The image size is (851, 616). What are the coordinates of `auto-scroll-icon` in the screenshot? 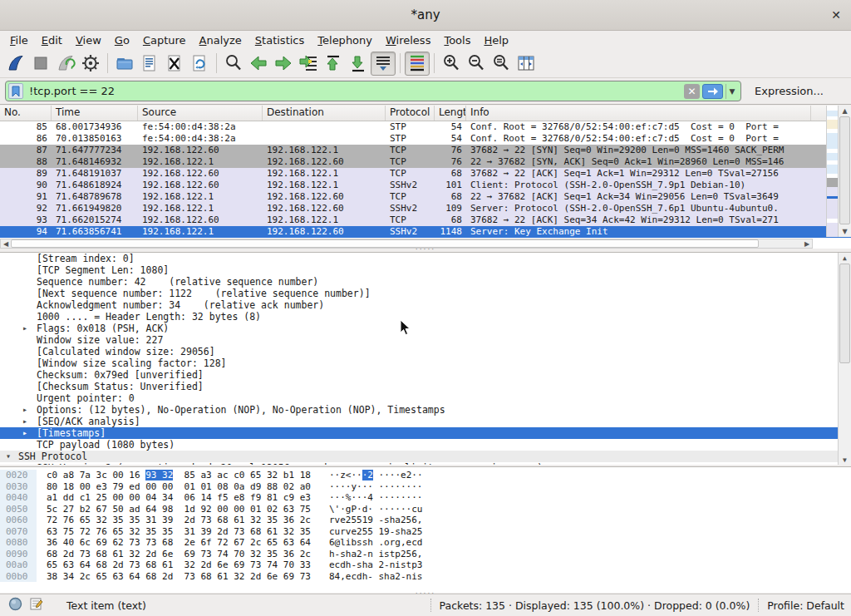 It's located at (383, 63).